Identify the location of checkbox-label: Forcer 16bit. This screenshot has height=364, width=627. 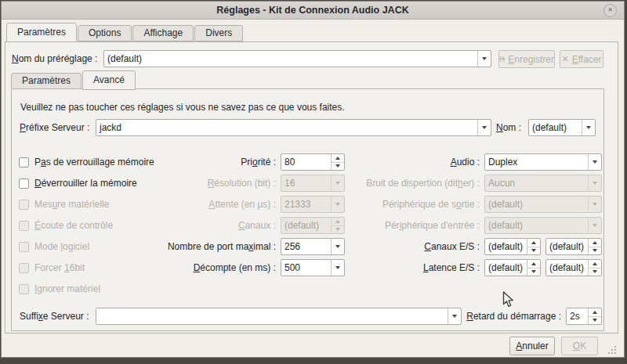
(60, 268).